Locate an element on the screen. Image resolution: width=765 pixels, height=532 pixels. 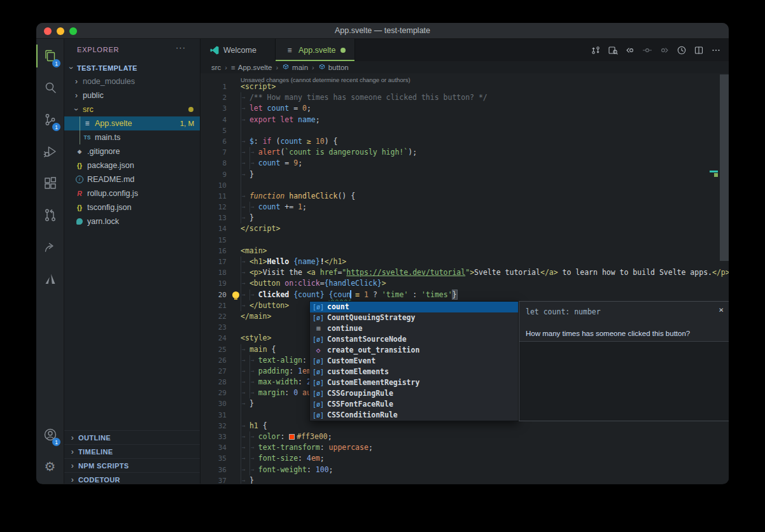
file-row-src: ›src is located at coordinates (132, 109).